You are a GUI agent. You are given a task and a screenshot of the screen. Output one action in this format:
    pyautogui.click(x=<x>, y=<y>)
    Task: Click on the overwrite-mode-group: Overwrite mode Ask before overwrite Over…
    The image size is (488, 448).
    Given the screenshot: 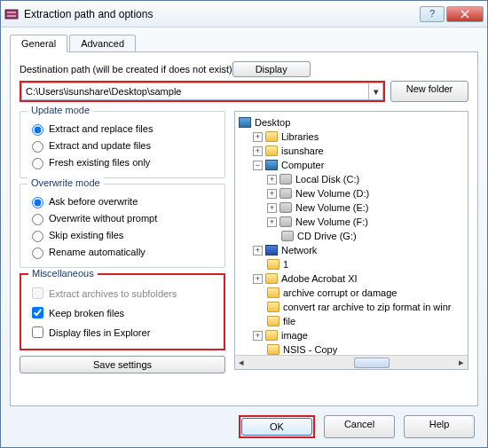 What is the action you would take?
    pyautogui.click(x=122, y=225)
    